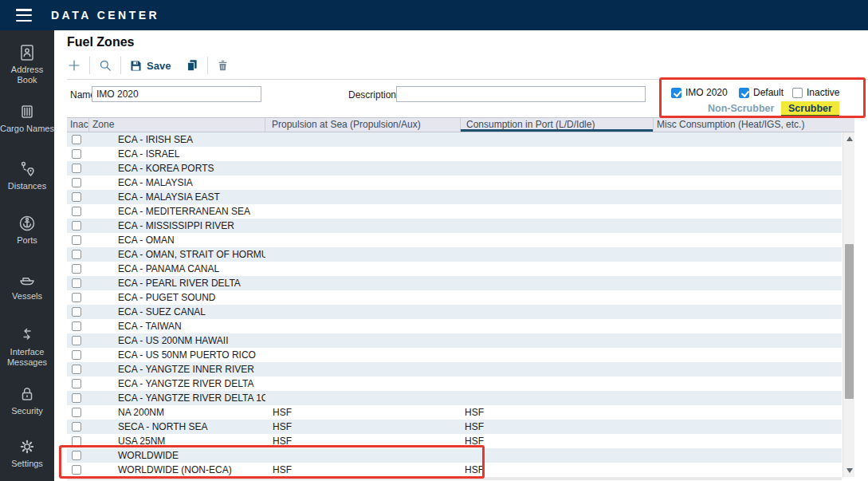  I want to click on toolbar-separator, so click(207, 65).